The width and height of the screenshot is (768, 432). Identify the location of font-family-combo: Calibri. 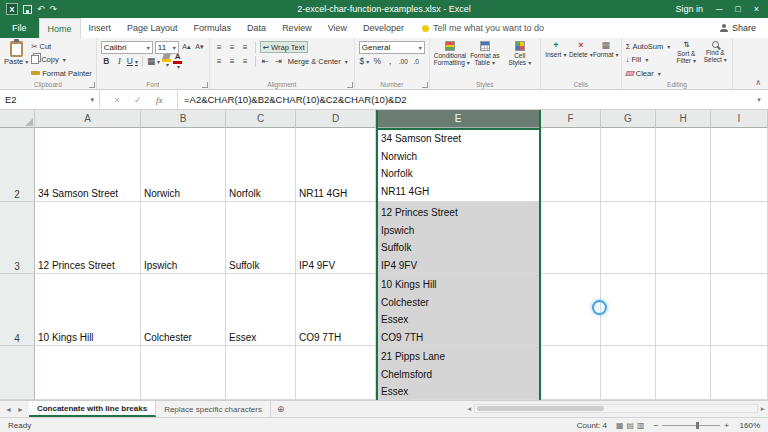
(127, 48).